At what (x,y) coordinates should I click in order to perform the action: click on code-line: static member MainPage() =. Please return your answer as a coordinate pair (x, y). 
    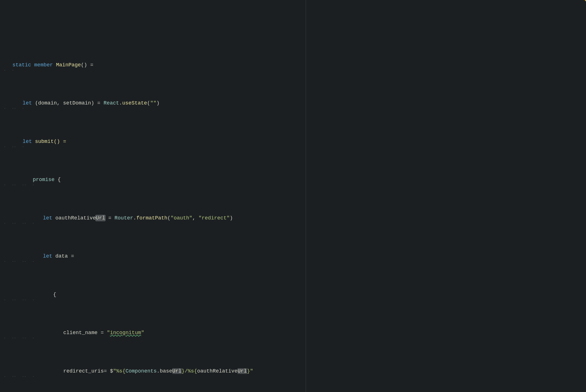
    Looking at the image, I should click on (294, 65).